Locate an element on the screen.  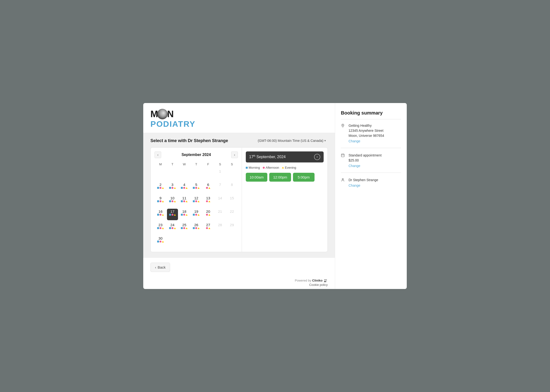
calendar-header: ‹ September 2024 › is located at coordinates (196, 155).